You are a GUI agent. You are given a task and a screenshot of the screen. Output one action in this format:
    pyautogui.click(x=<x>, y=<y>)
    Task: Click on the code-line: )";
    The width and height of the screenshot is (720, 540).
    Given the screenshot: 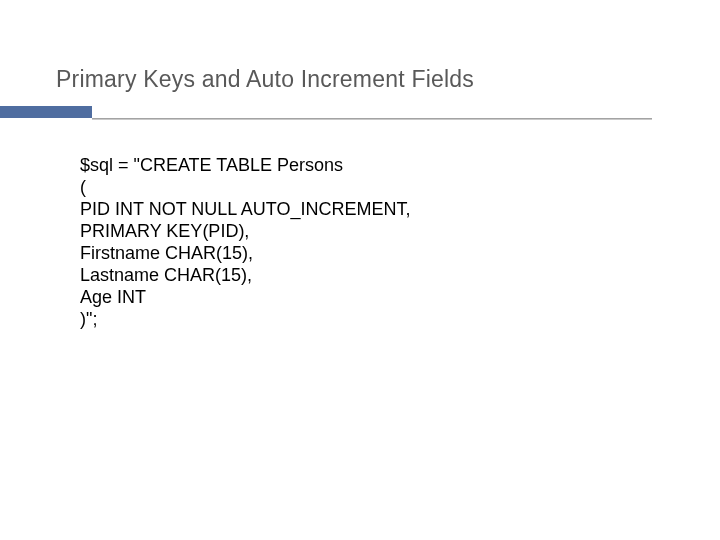 What is the action you would take?
    pyautogui.click(x=88, y=319)
    